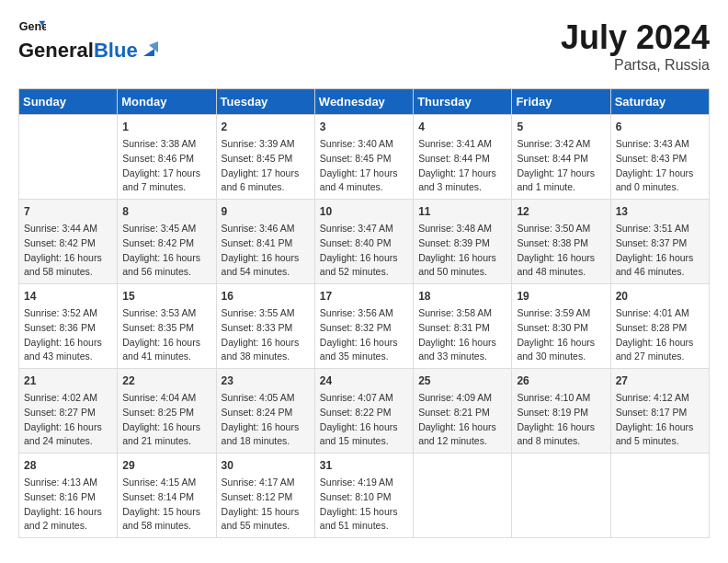 The image size is (728, 563). Describe the element at coordinates (660, 242) in the screenshot. I see `day-cell: 13Sunrise: 3:51 AM Sunset: 8:37 PM Dayli…` at that location.